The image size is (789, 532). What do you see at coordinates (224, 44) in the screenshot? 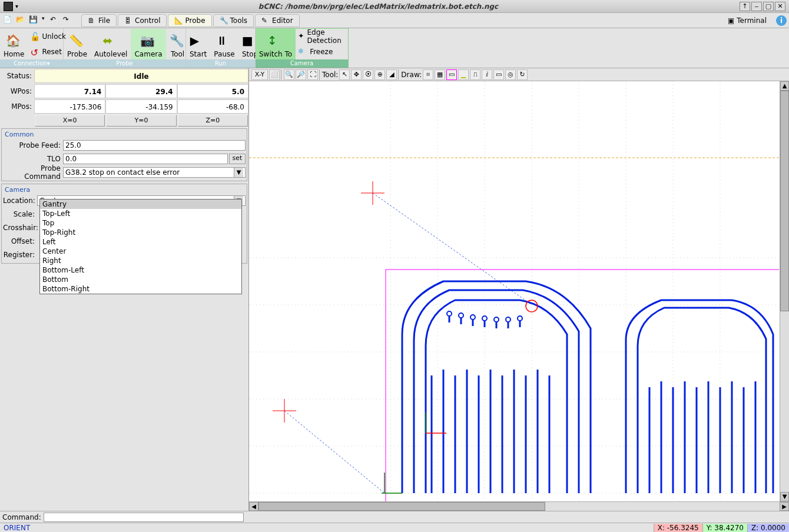
I see `pause-button: Pause` at bounding box center [224, 44].